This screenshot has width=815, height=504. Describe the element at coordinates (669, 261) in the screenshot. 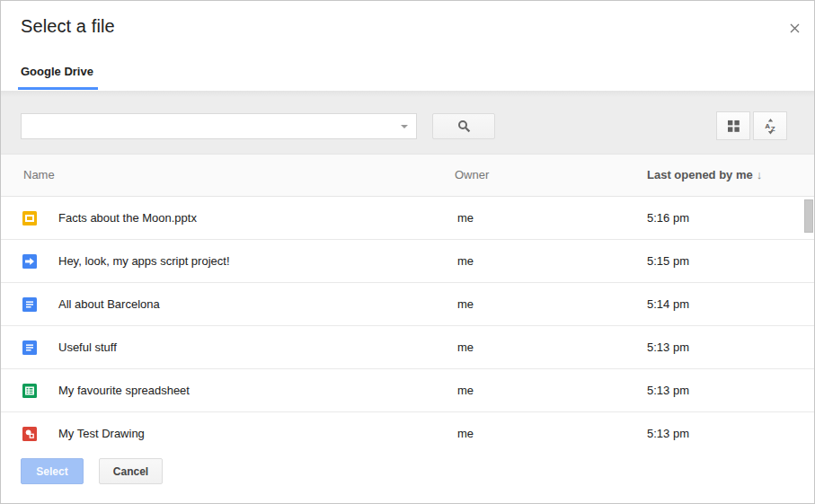

I see `file-last-opened: 5:15 pm` at that location.